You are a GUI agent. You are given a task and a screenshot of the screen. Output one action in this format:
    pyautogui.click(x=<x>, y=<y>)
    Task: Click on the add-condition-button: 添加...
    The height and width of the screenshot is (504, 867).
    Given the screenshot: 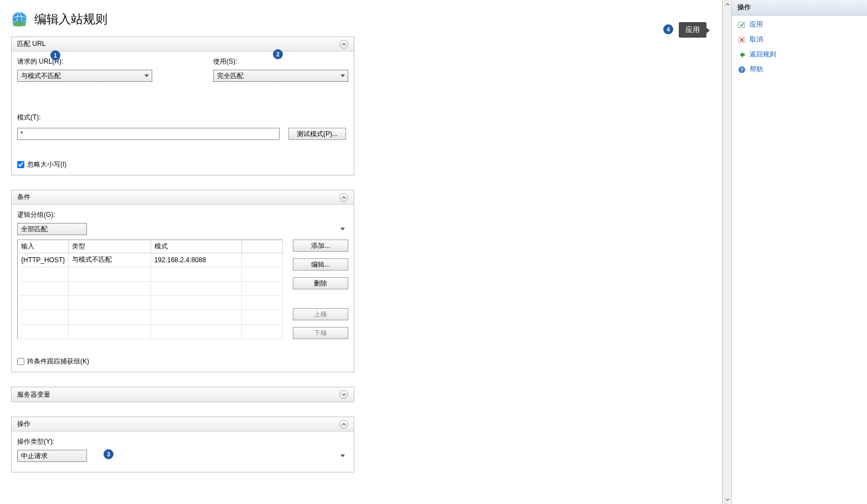 What is the action you would take?
    pyautogui.click(x=321, y=246)
    